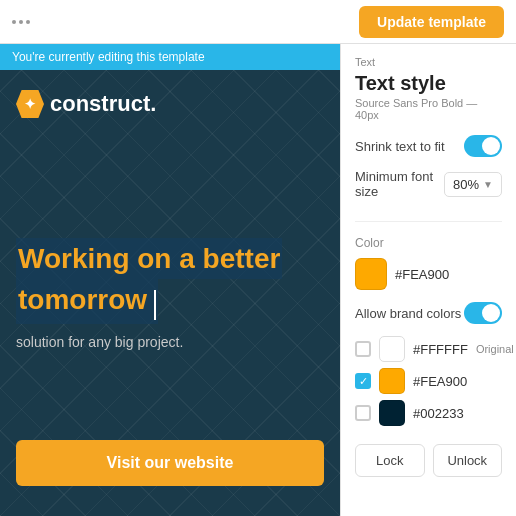 The height and width of the screenshot is (516, 516). What do you see at coordinates (428, 109) in the screenshot?
I see `panel-subtitle: Source Sans Pro Bold — 40px` at bounding box center [428, 109].